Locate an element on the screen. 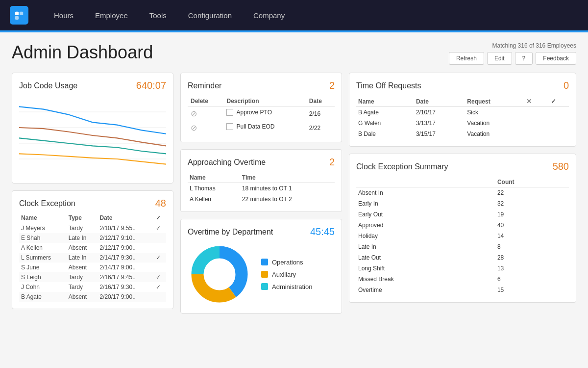 This screenshot has height=368, width=588. approaching-overtime-title: Approaching Overtime is located at coordinates (226, 162).